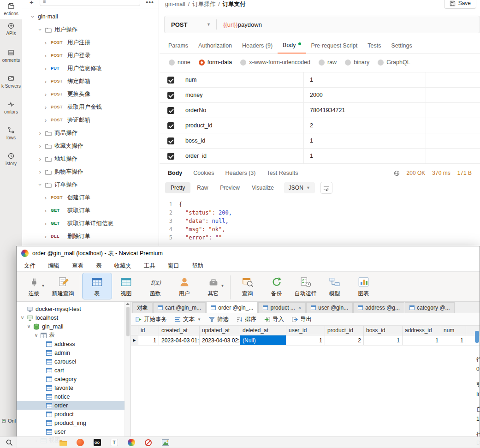 This screenshot has height=448, width=480. I want to click on breadcrumb-collection: gin-mall, so click(175, 4).